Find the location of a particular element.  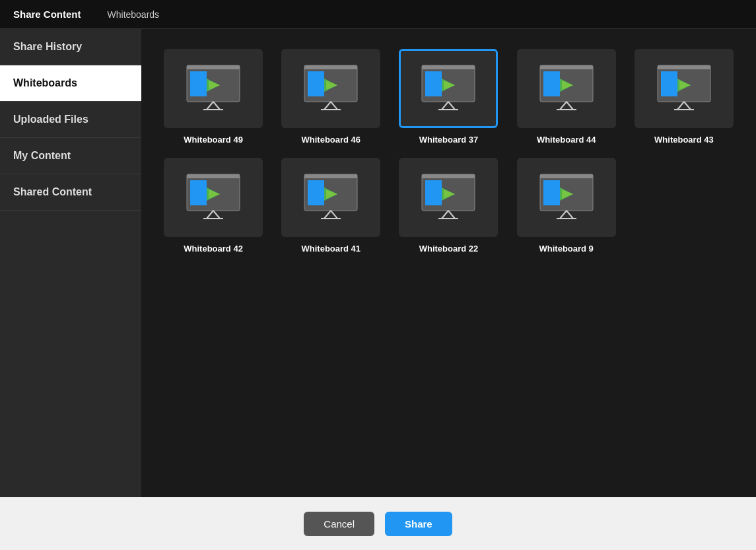

whiteboard-item-46: Whiteboard 46 is located at coordinates (331, 96).